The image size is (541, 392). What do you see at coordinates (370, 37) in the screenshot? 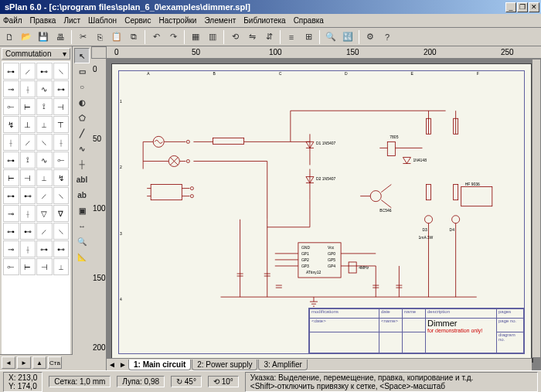
I see `settings-button: ⚙` at bounding box center [370, 37].